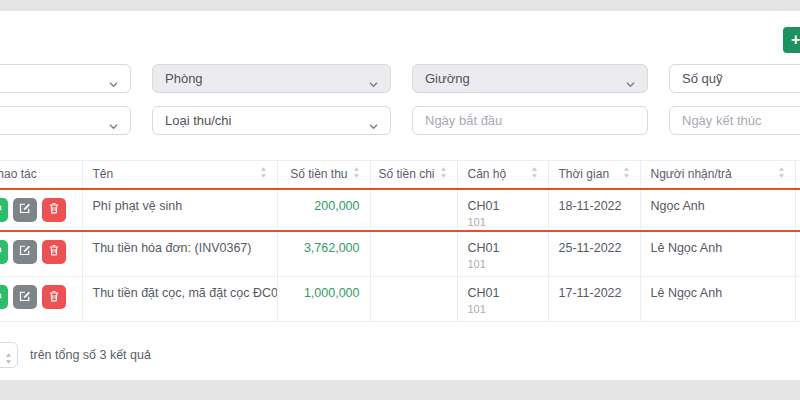 The height and width of the screenshot is (400, 800). What do you see at coordinates (9, 355) in the screenshot?
I see `page-size-select` at bounding box center [9, 355].